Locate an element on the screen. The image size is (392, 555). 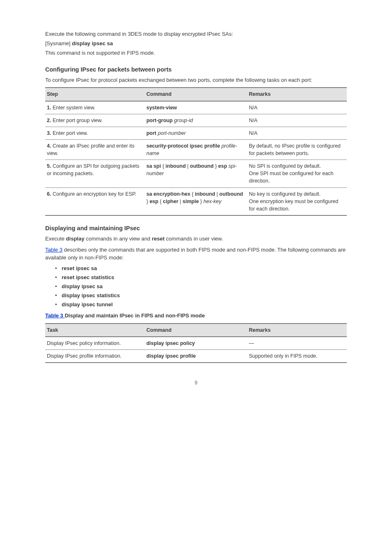
text-run: Execute is located at coordinates (56, 238).